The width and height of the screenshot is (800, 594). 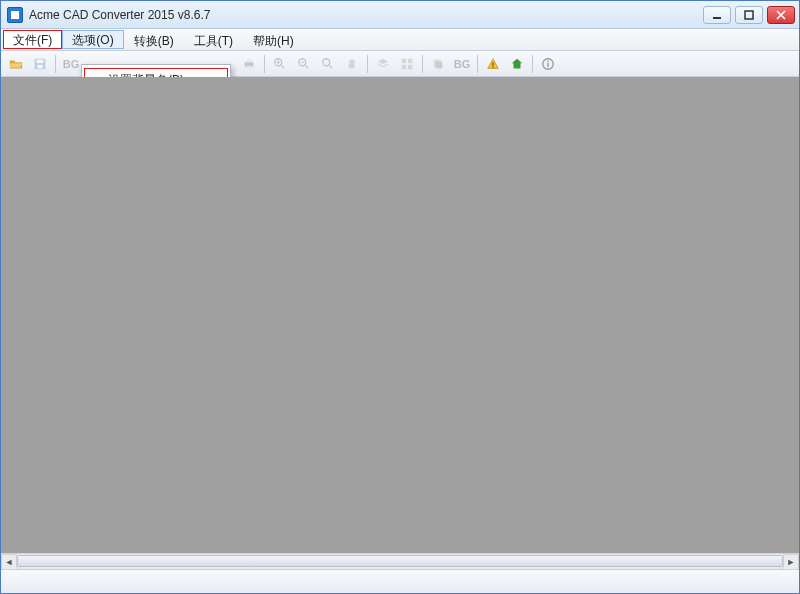 What do you see at coordinates (438, 64) in the screenshot?
I see `stack-icon` at bounding box center [438, 64].